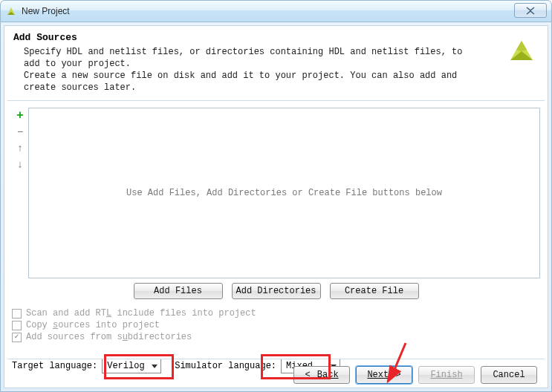  What do you see at coordinates (16, 325) in the screenshot?
I see `copy-sources-checkbox` at bounding box center [16, 325].